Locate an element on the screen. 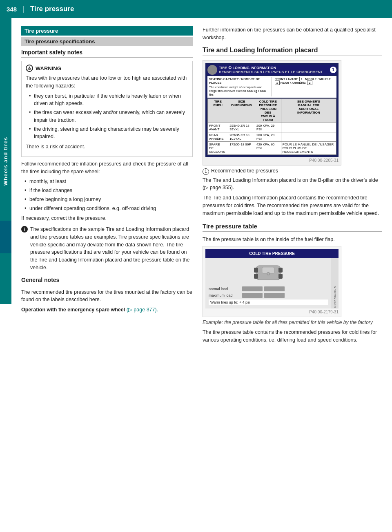 The width and height of the screenshot is (392, 532). placard-section-heading: Tire and Loading Information placard is located at coordinates (292, 51).